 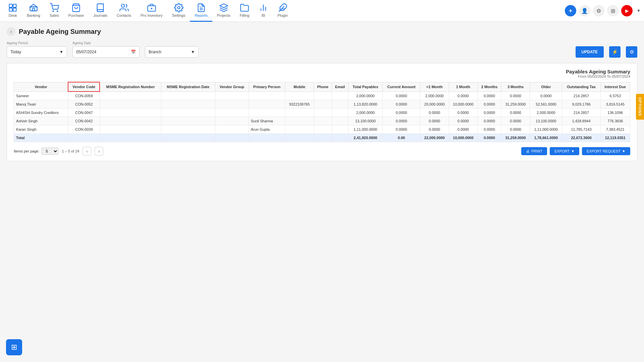 What do you see at coordinates (615, 87) in the screenshot?
I see `col-interest-due: Interest Due` at bounding box center [615, 87].